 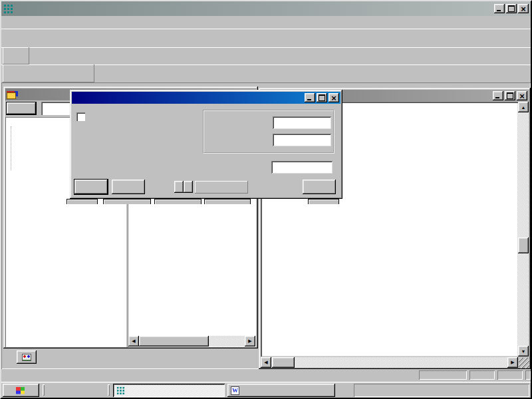 What do you see at coordinates (128, 187) in the screenshot?
I see `cancel-button` at bounding box center [128, 187].